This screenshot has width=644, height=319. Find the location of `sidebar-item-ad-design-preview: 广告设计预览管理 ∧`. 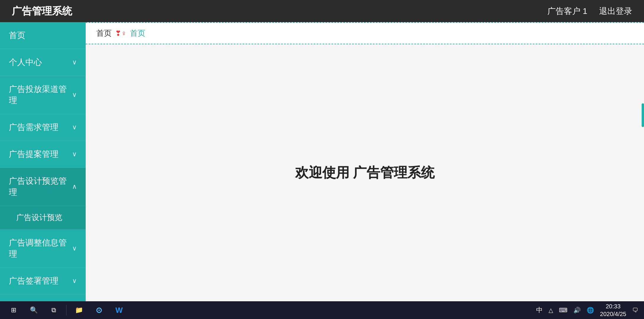

sidebar-item-ad-design-preview: 广告设计预览管理 ∧ is located at coordinates (43, 187).